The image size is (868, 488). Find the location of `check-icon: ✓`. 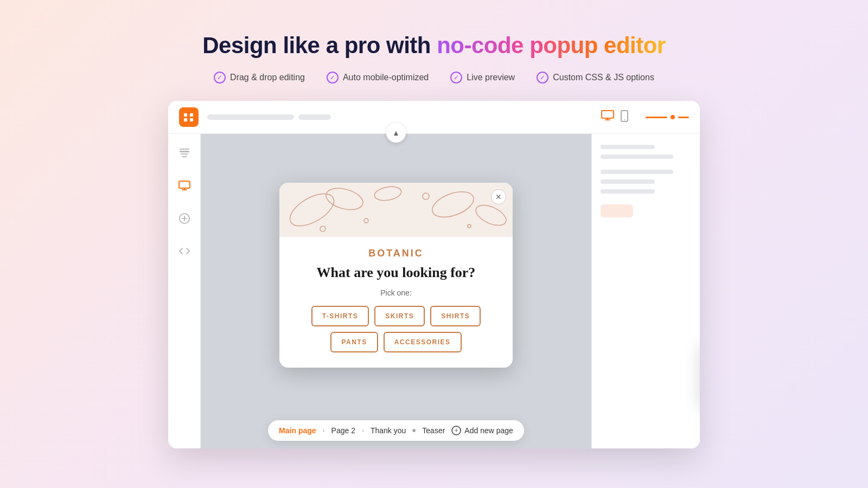

check-icon: ✓ is located at coordinates (220, 78).